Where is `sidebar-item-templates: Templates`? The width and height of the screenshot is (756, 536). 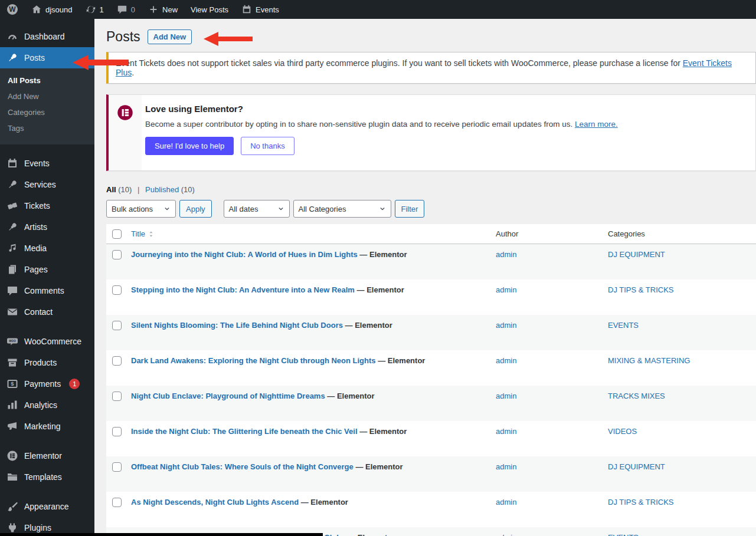
sidebar-item-templates: Templates is located at coordinates (47, 477).